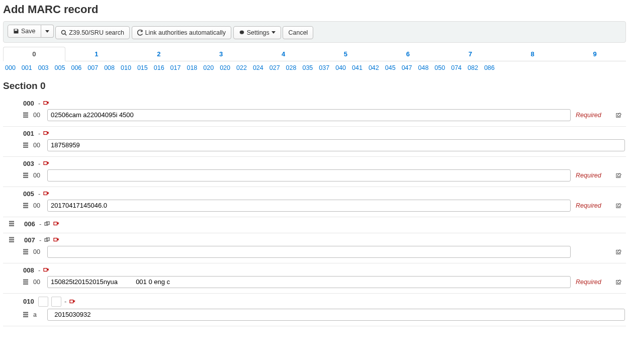 This screenshot has height=364, width=629. I want to click on section-tab-0: 0, so click(34, 54).